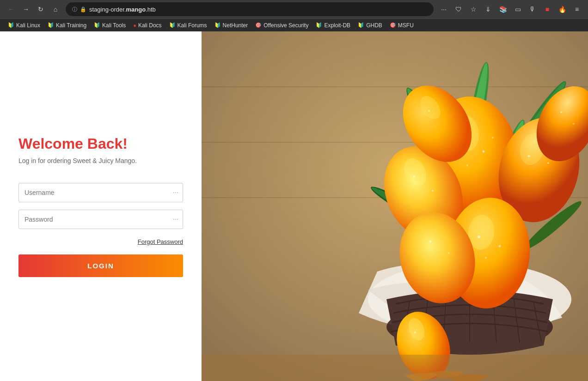 The image size is (588, 381). I want to click on bookmark-kali-forums: 🔰 Kali Forums, so click(188, 25).